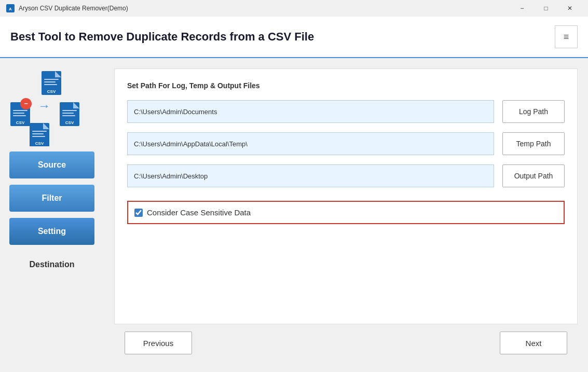 This screenshot has width=588, height=372. What do you see at coordinates (52, 165) in the screenshot?
I see `sidebar-item-source: Source` at bounding box center [52, 165].